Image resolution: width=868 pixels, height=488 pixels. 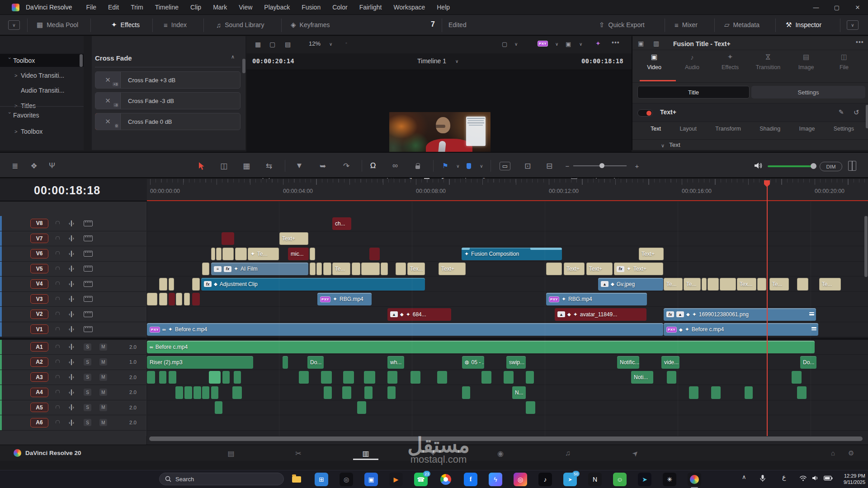 I want to click on meters-icon, so click(x=852, y=166).